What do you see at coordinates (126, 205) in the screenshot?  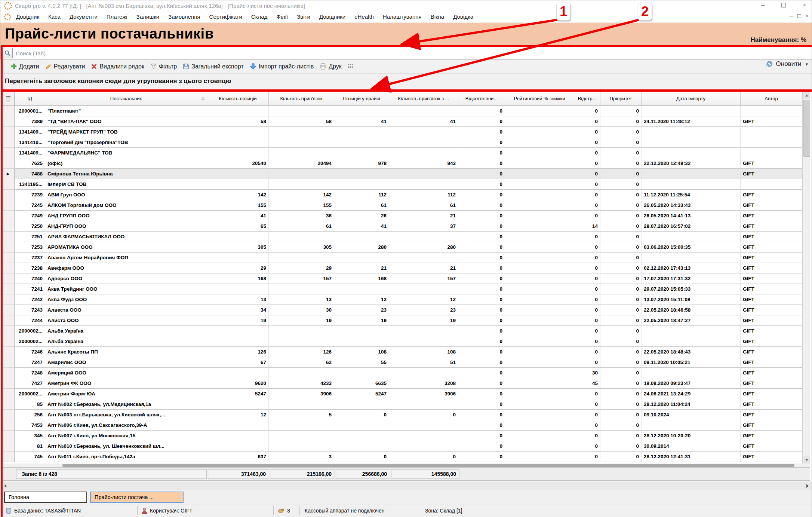 I see `cell: АЛКОМ Торговый дом ООО` at bounding box center [126, 205].